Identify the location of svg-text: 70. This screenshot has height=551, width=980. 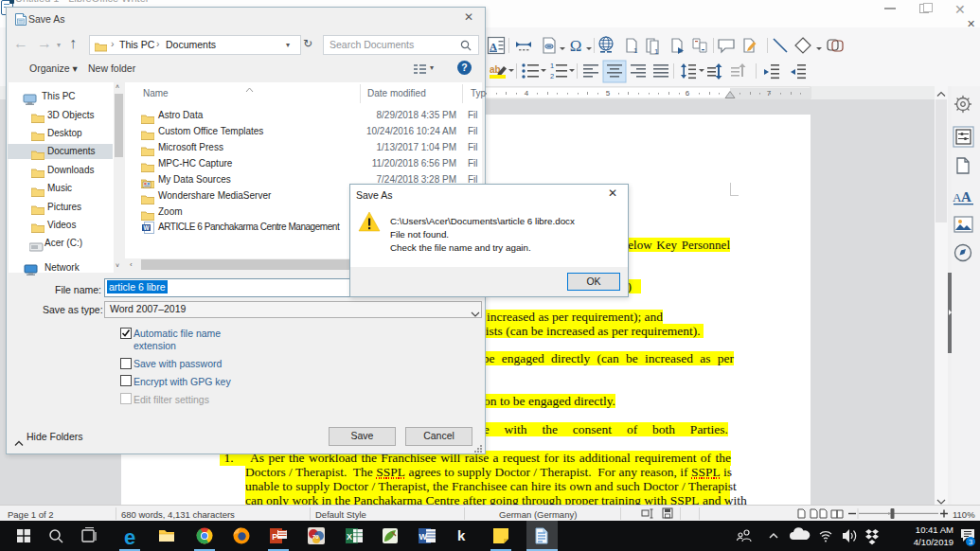
(316, 537).